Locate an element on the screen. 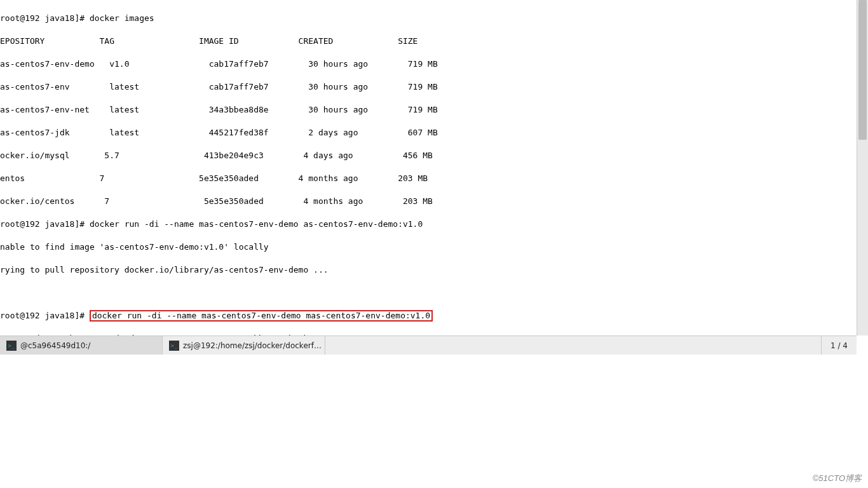  table-row: ocker.io/mysql 5.7 413be204e9c3 4 days a… is located at coordinates (428, 156).